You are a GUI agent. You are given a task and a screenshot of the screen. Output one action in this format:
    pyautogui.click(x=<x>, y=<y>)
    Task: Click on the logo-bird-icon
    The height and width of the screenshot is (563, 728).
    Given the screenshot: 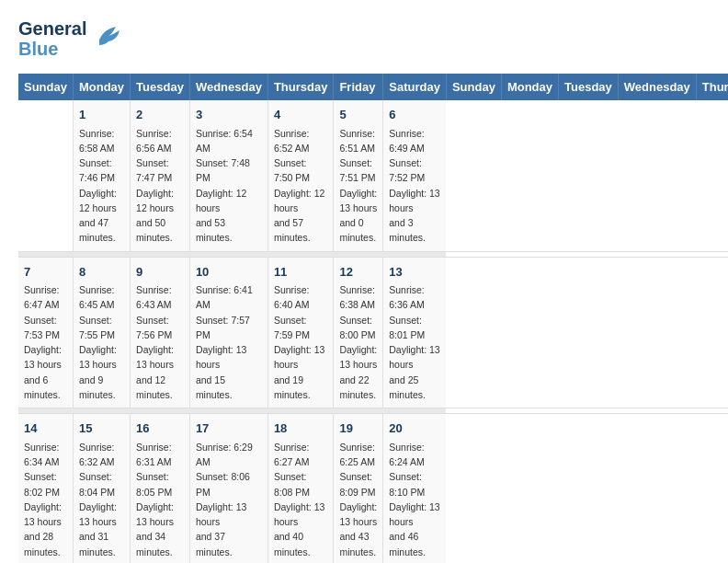 What is the action you would take?
    pyautogui.click(x=108, y=39)
    